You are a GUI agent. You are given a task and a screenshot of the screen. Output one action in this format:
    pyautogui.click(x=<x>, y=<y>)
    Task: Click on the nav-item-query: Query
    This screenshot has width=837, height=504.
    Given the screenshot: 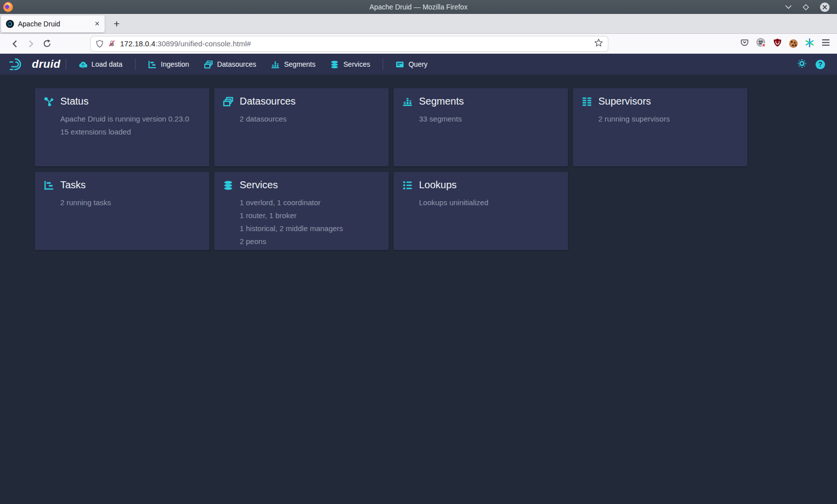 What is the action you would take?
    pyautogui.click(x=412, y=64)
    